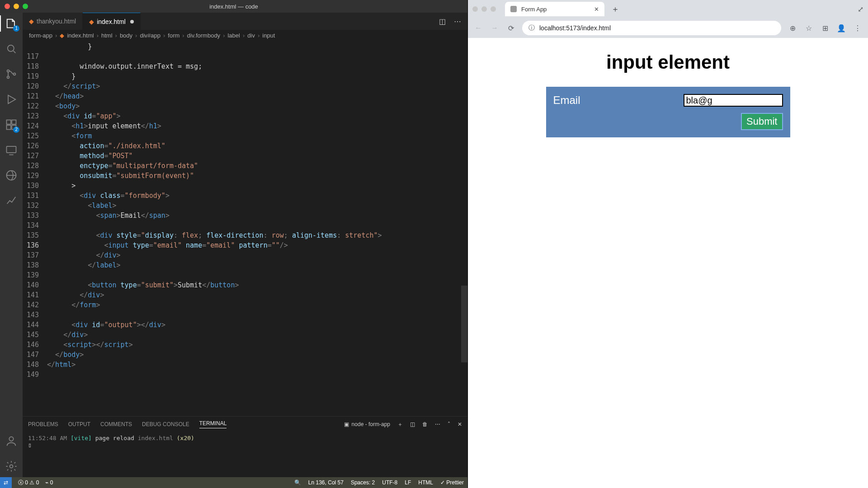 The image size is (868, 488). I want to click on minimize-window-icon, so click(16, 6).